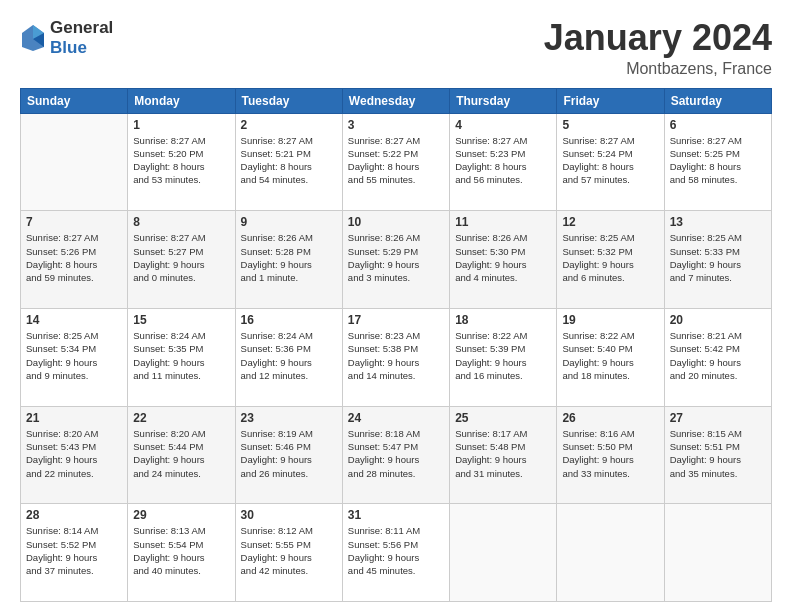  What do you see at coordinates (181, 160) in the screenshot?
I see `day-info: Sunrise: 8:27 AMSunset: 5:20 PMDaylight:…` at bounding box center [181, 160].